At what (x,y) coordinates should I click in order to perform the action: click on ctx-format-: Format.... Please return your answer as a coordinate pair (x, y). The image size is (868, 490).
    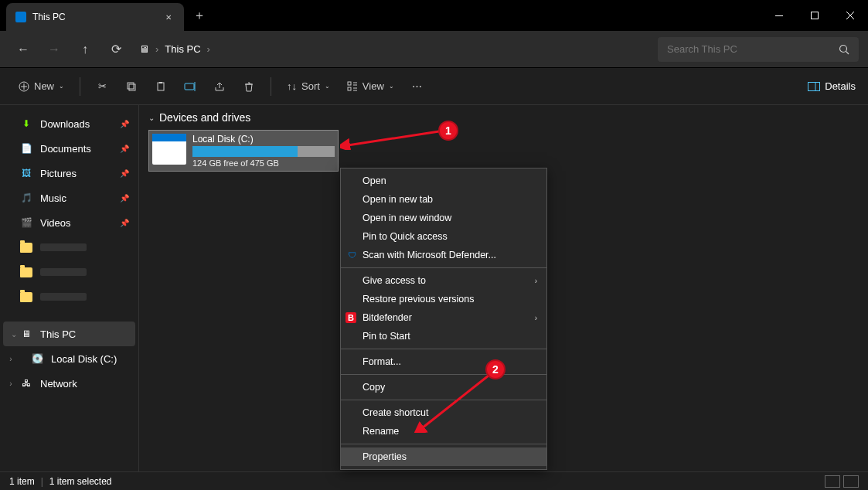
    Looking at the image, I should click on (444, 362).